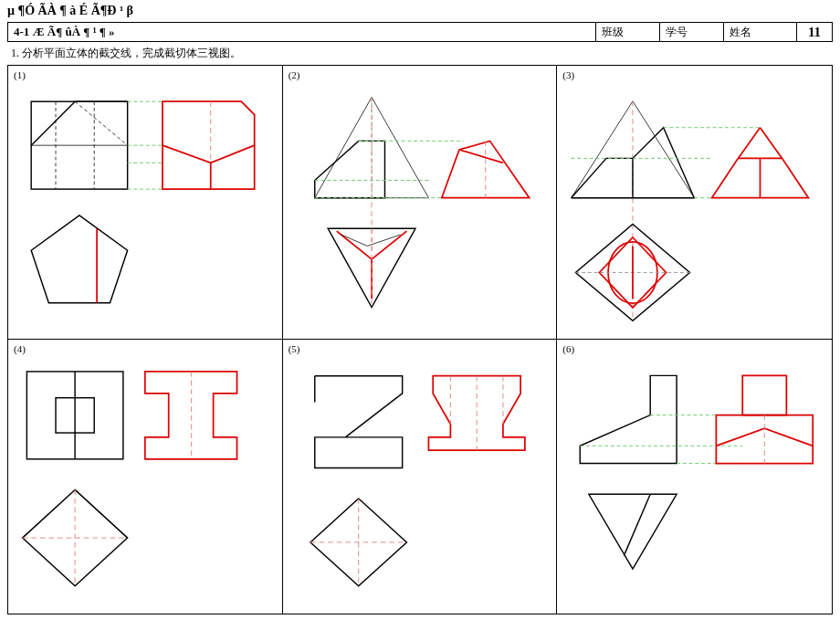 This screenshot has height=630, width=840. Describe the element at coordinates (568, 75) in the screenshot. I see `cell-label-3: (3)` at that location.